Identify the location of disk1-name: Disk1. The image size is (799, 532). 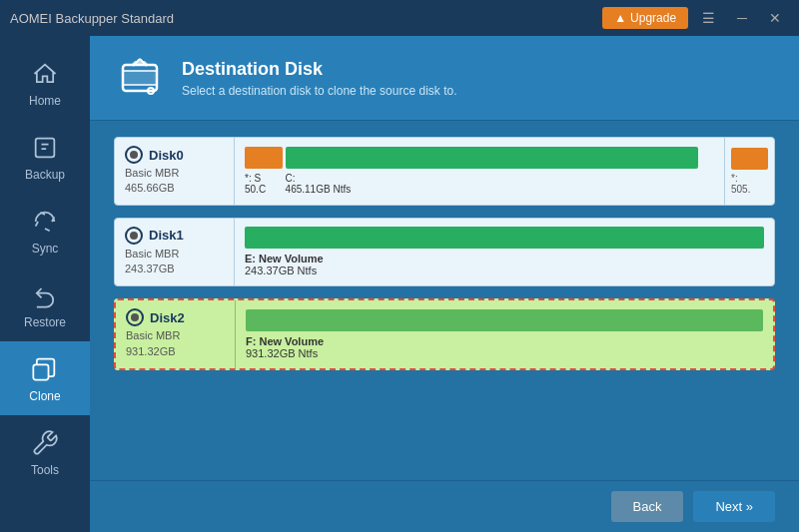
(174, 236).